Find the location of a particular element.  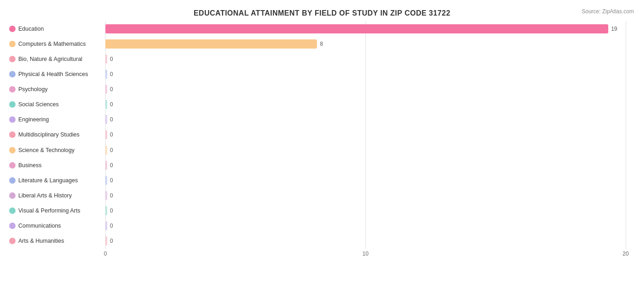

bar-label-text: Arts & Humanities is located at coordinates (41, 241).